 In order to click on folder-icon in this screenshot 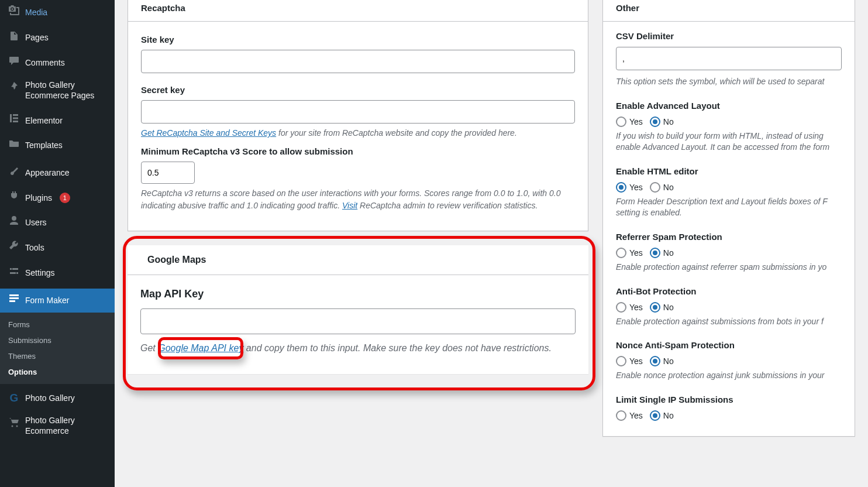, I will do `click(14, 145)`.